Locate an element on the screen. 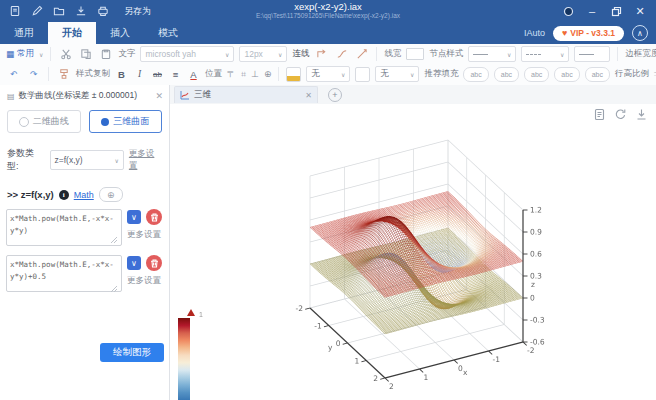 This screenshot has width=656, height=400. line-color-select: 无∨ is located at coordinates (328, 74).